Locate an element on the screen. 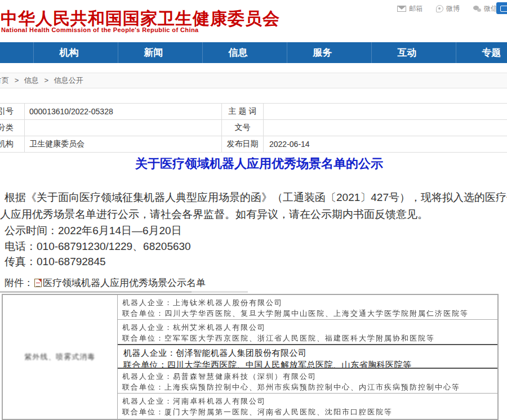  meta-category-label: 公开分类 is located at coordinates (12, 128).